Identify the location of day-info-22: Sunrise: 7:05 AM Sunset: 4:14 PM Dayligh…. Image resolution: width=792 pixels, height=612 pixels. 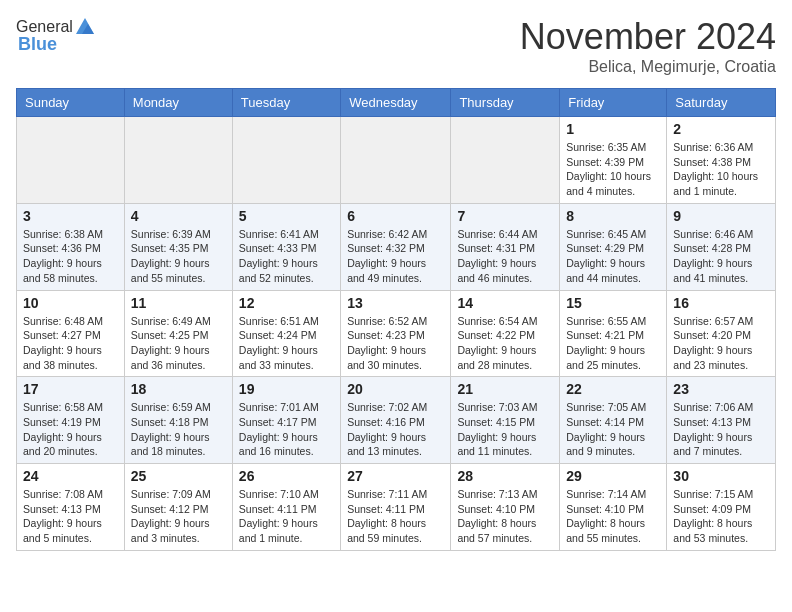
(613, 430).